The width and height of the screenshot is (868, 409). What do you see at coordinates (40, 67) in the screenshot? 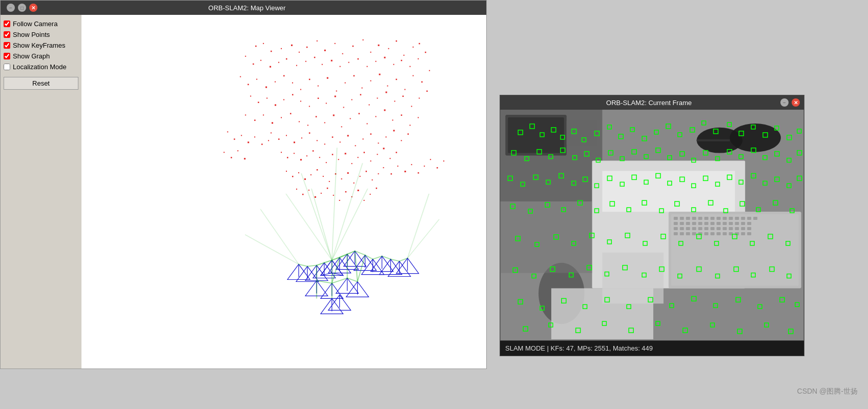
I see `localization-mode-label: Localization Mode` at bounding box center [40, 67].